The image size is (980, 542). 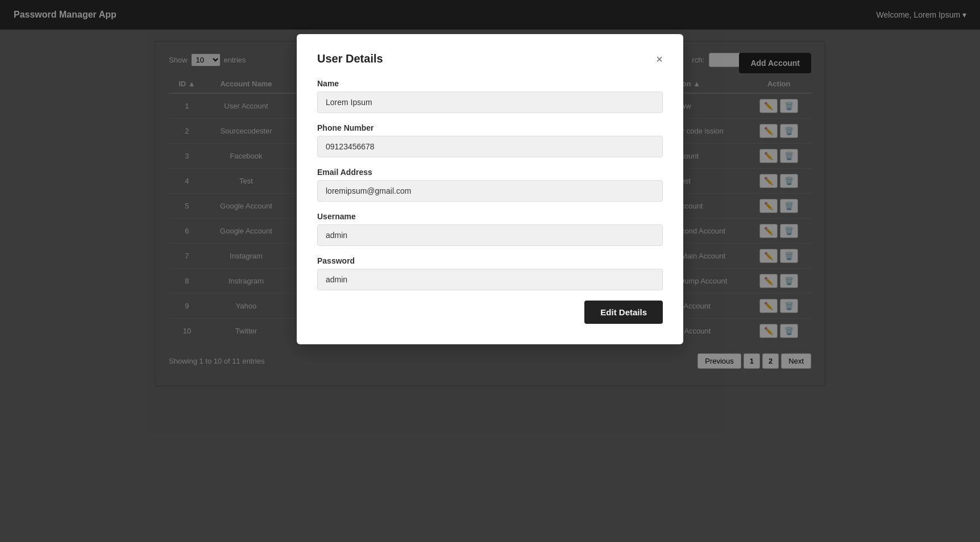 What do you see at coordinates (624, 312) in the screenshot?
I see `edit-details-button: Edit Details` at bounding box center [624, 312].